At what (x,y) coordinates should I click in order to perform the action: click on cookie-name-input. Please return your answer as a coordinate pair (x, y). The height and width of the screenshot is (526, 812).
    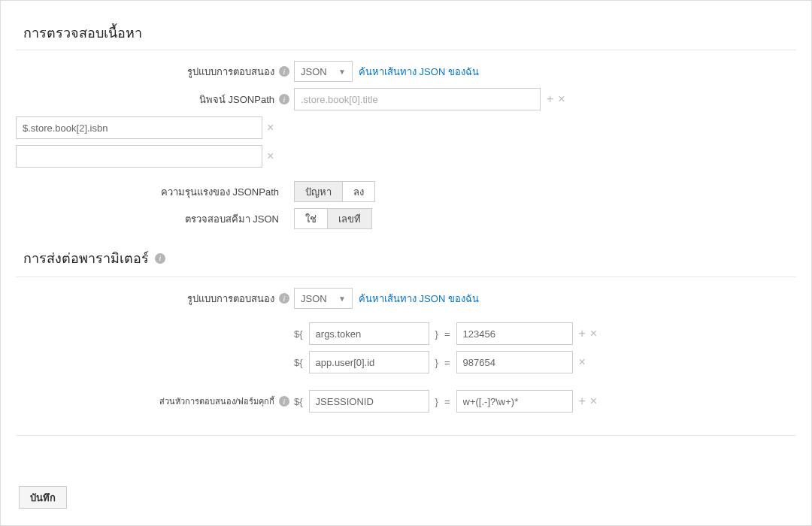
    Looking at the image, I should click on (369, 401).